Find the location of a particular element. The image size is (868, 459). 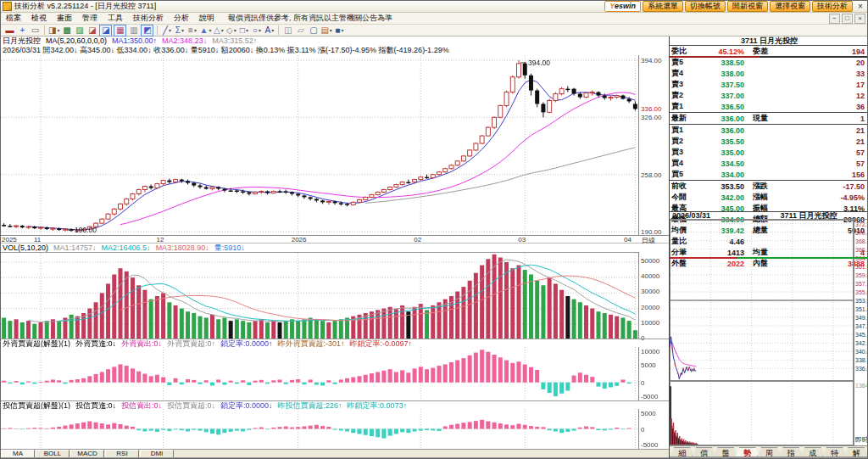

quote-row-最新: 最新336.00現量1 is located at coordinates (769, 118).